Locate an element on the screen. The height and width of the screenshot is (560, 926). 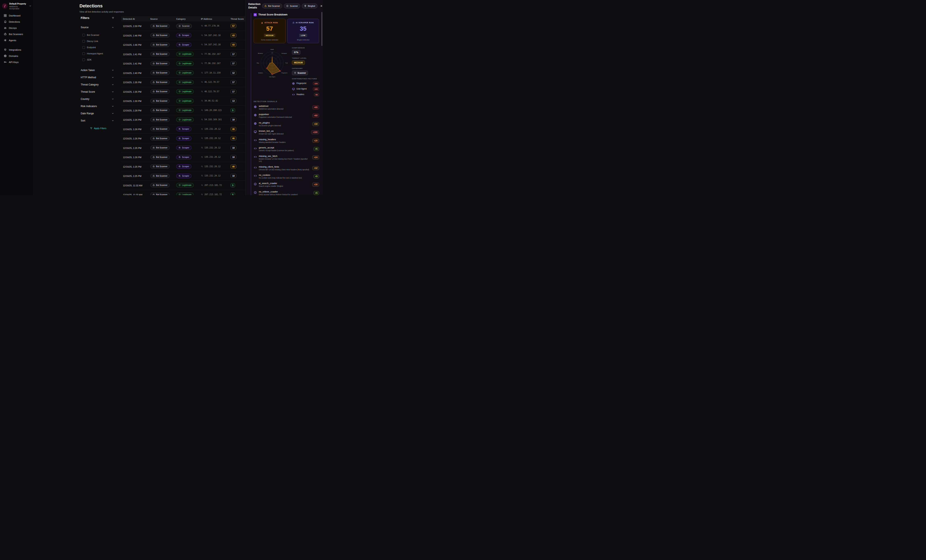
filter-option-bot-scanner: Bot Scanner is located at coordinates (99, 35).